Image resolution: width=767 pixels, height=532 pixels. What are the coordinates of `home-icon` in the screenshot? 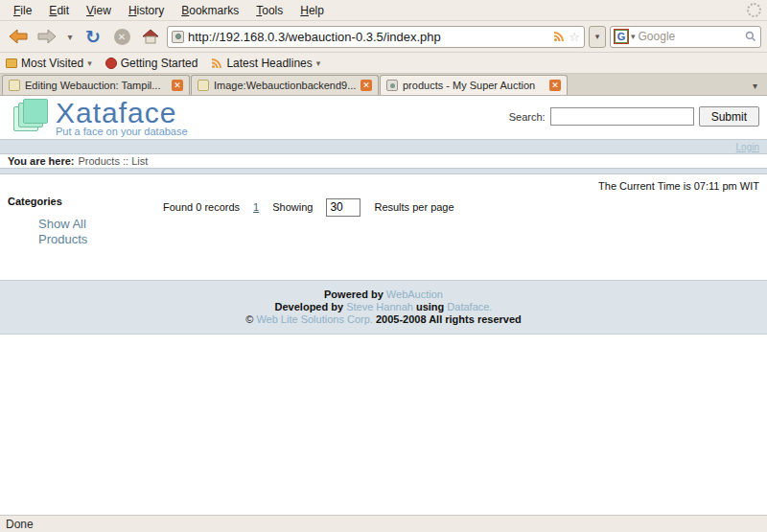 It's located at (151, 36).